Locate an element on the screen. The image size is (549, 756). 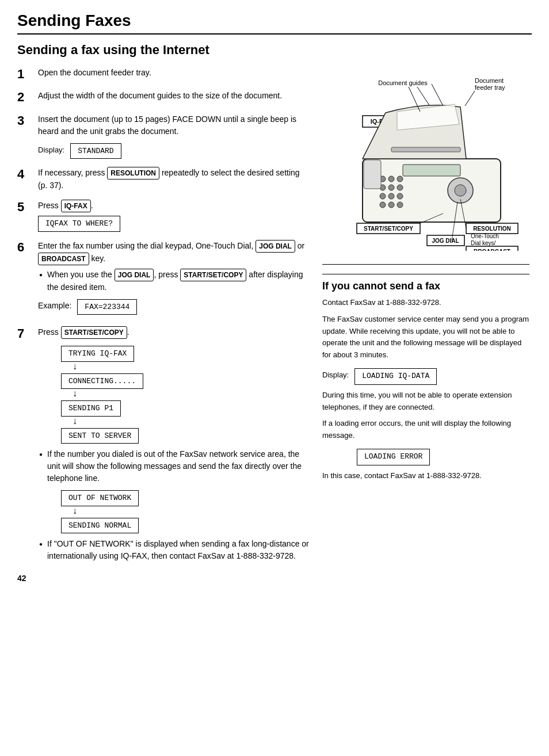
svg-text: BROADCAST is located at coordinates (492, 250).